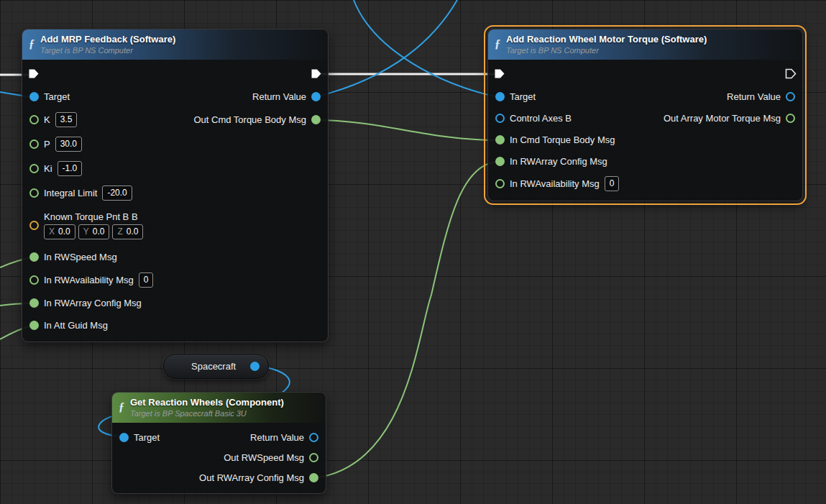 The width and height of the screenshot is (826, 504). I want to click on variable-label: Spacecraft, so click(214, 367).